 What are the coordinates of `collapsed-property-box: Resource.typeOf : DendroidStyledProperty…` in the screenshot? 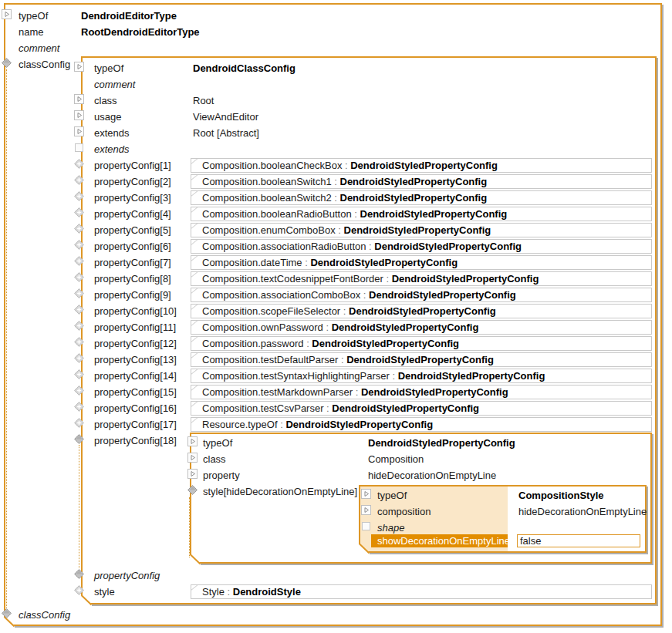 It's located at (421, 424).